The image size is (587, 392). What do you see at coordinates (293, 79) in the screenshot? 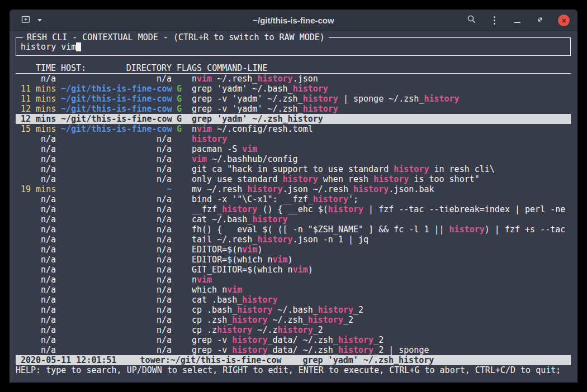
I see `history-row: n/an/anvim ~/.resh_history.json` at bounding box center [293, 79].